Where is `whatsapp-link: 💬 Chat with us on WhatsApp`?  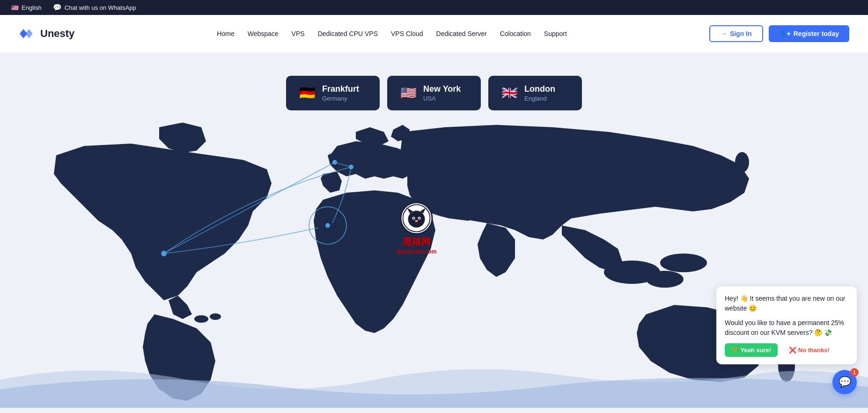 whatsapp-link: 💬 Chat with us on WhatsApp is located at coordinates (95, 7).